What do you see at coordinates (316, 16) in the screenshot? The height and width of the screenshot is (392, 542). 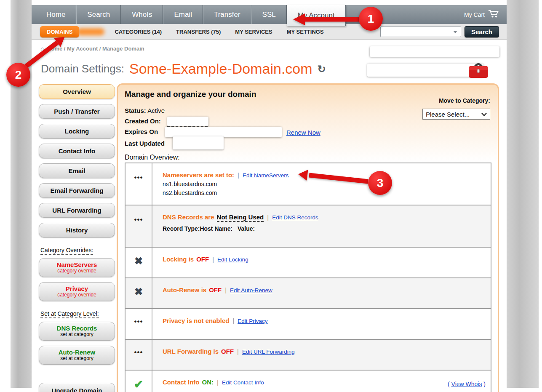 I see `tab-my-account: My Account` at bounding box center [316, 16].